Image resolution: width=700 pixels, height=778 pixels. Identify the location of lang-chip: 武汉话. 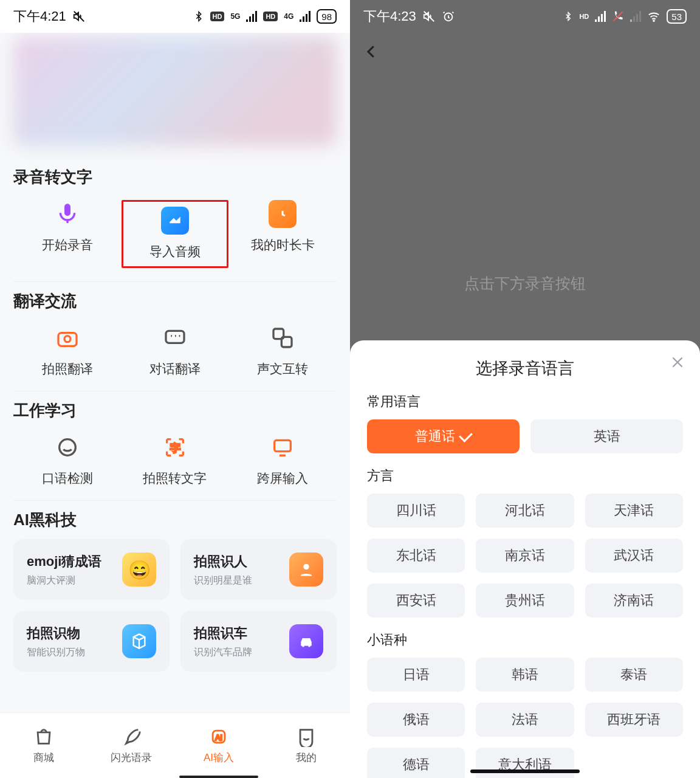
(634, 556).